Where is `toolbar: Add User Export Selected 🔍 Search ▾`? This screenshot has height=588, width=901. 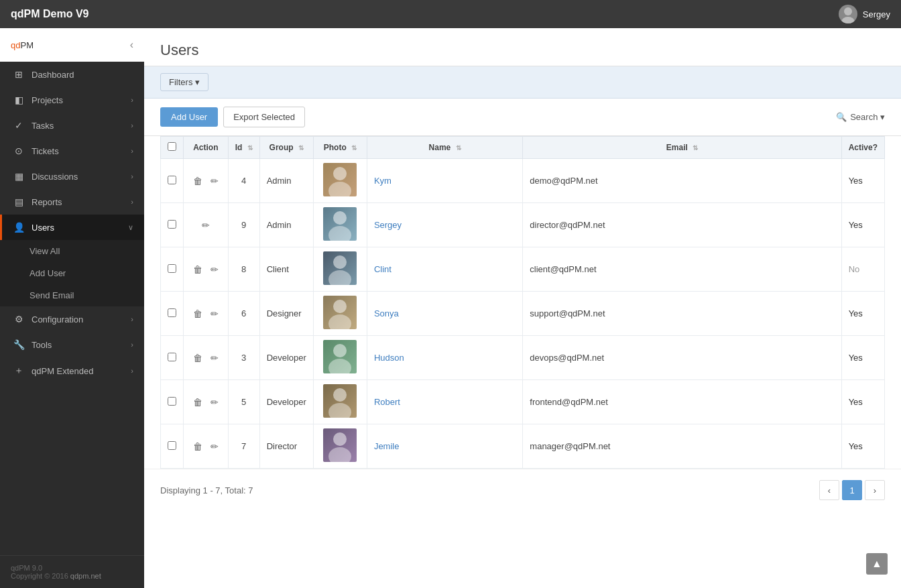 toolbar: Add User Export Selected 🔍 Search ▾ is located at coordinates (523, 117).